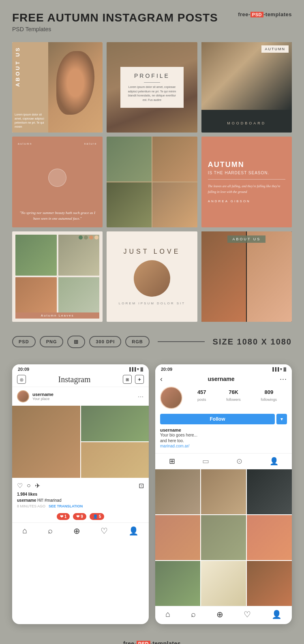 This screenshot has width=304, height=644. What do you see at coordinates (274, 461) in the screenshot?
I see `tab-saved-icon: 👤` at bounding box center [274, 461].